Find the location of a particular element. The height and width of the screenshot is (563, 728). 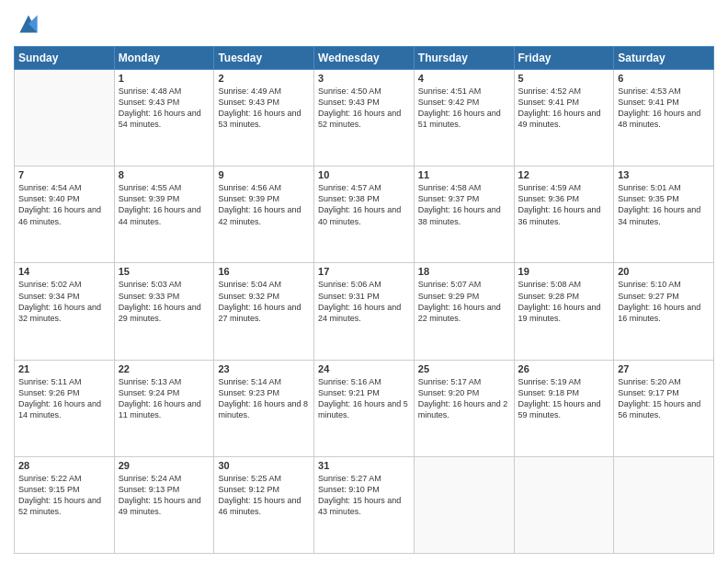

day-number: 3 is located at coordinates (364, 78).